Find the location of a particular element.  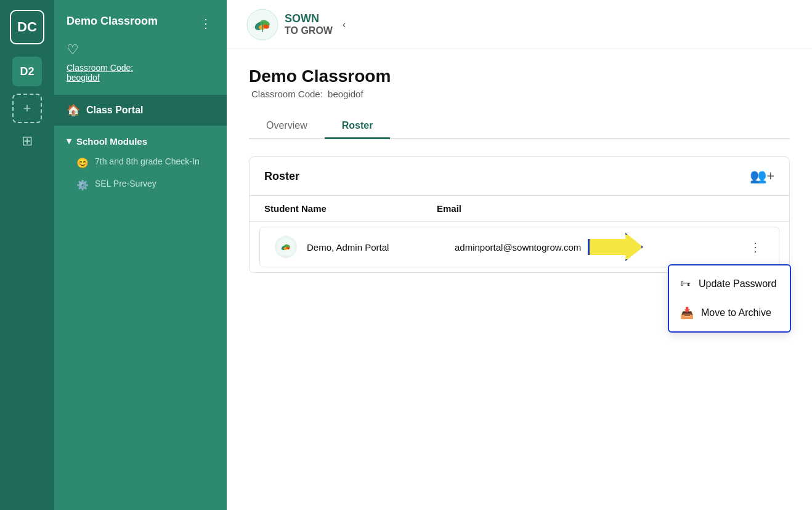

col-student-name: Student Name is located at coordinates (351, 208).